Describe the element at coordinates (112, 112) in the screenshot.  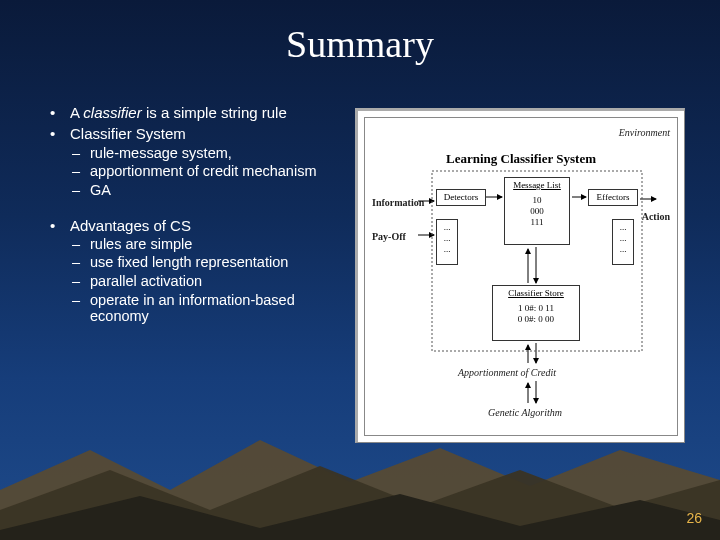
I see `term-classifier: classifier` at that location.